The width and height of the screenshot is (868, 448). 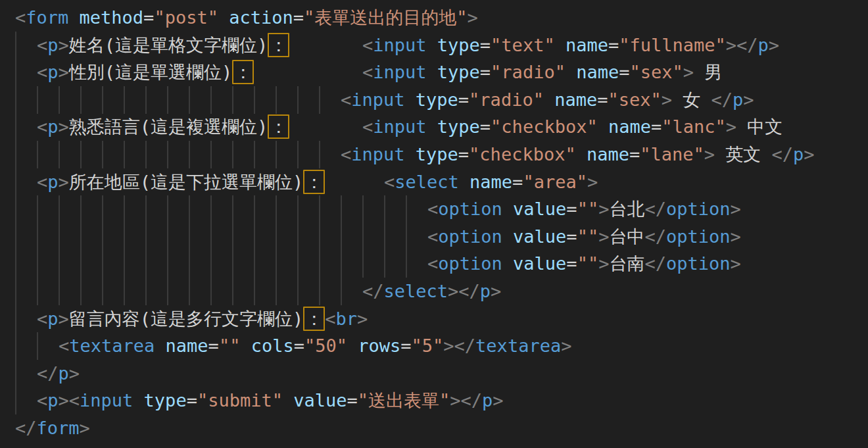 What do you see at coordinates (572, 127) in the screenshot?
I see `code-segment: <input type="checkbox" name="lanc"> 中文` at bounding box center [572, 127].